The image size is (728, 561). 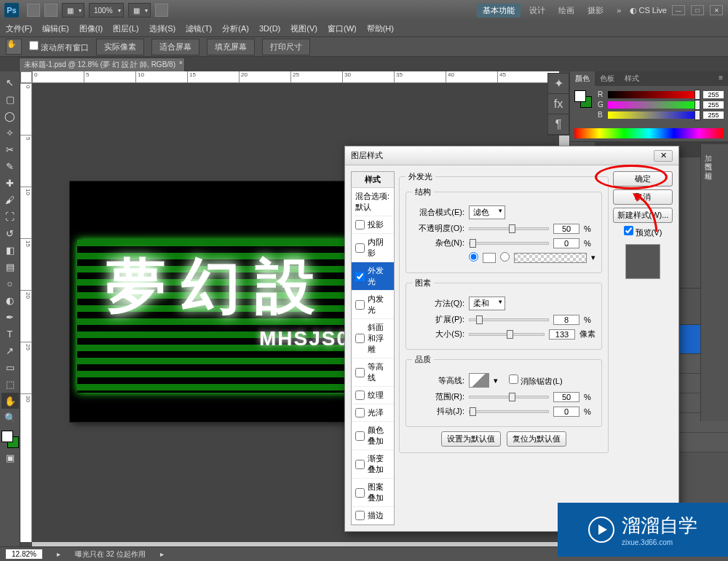 I want to click on shape-tool-icon: ▭, so click(x=10, y=367).